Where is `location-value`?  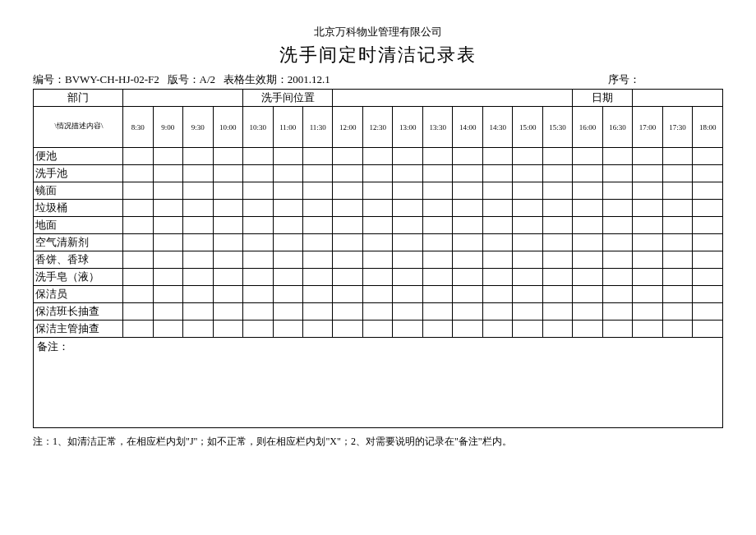
location-value is located at coordinates (453, 99).